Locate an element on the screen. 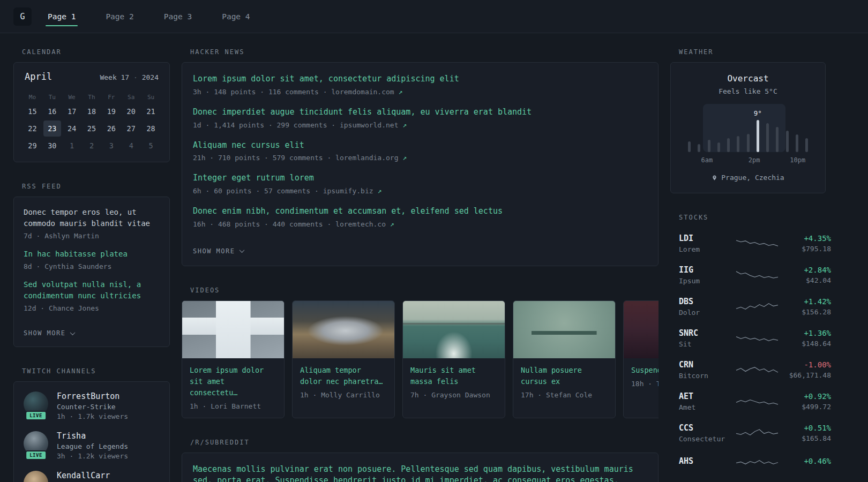 This screenshot has width=868, height=482. rss-show-more-button: SHOW MORE is located at coordinates (49, 333).